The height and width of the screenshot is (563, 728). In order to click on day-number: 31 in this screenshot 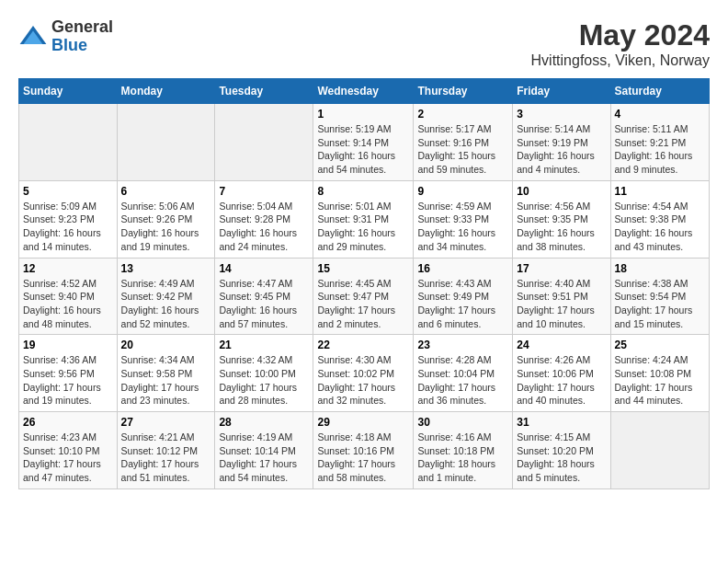, I will do `click(561, 422)`.